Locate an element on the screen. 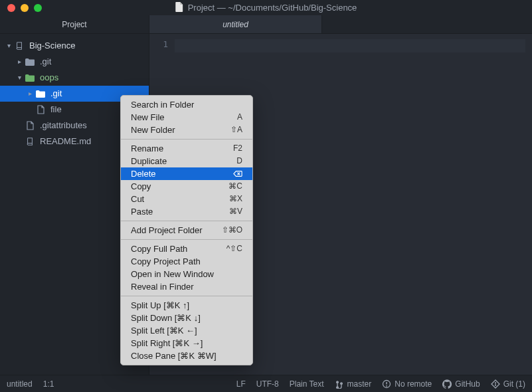  context-menu-item: Split Up [⌘K ↑] is located at coordinates (187, 306).